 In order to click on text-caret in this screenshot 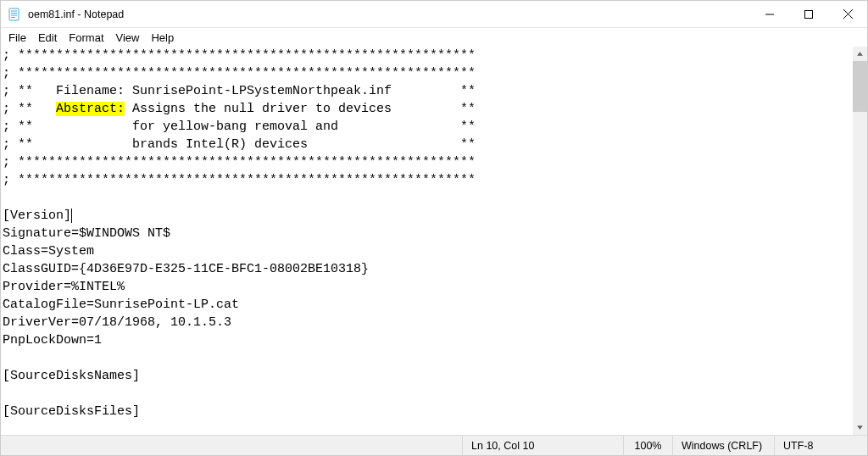, I will do `click(71, 215)`.